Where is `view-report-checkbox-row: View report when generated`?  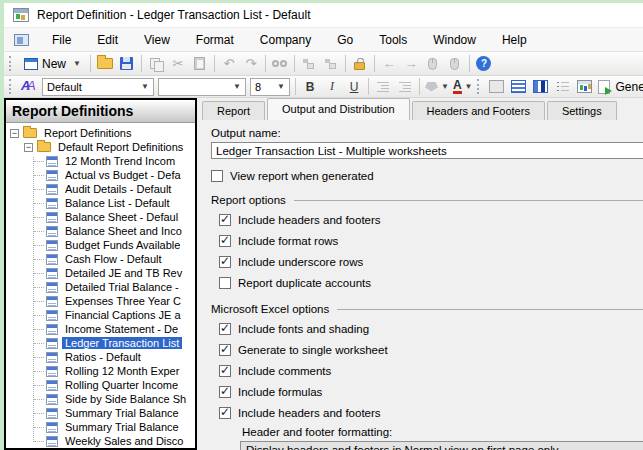
view-report-checkbox-row: View report when generated is located at coordinates (427, 176).